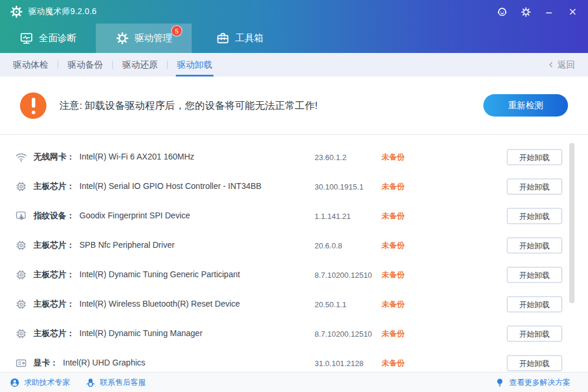 This screenshot has height=392, width=588. Describe the element at coordinates (143, 38) in the screenshot. I see `tab-driver-management: 驱动管理 5` at that location.